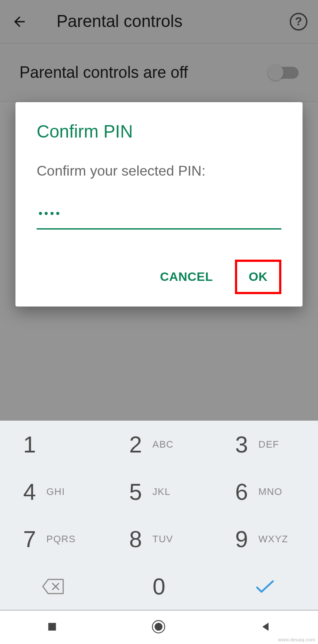 The width and height of the screenshot is (318, 644). What do you see at coordinates (265, 586) in the screenshot?
I see `key-enter` at bounding box center [265, 586].